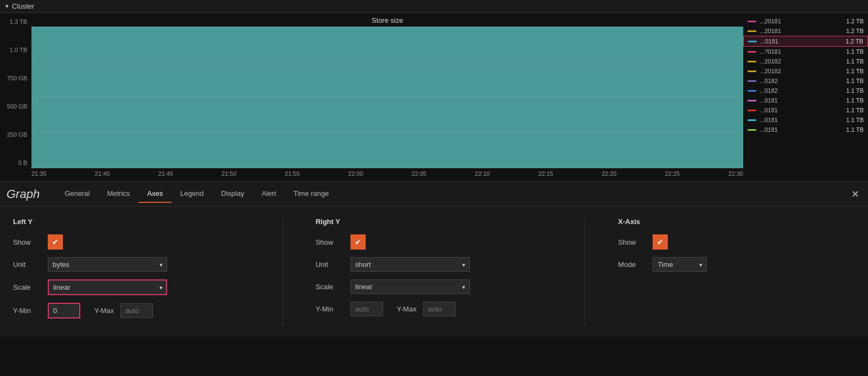 The image size is (868, 376). I want to click on right-y-show-checkbox: ✔, so click(358, 242).